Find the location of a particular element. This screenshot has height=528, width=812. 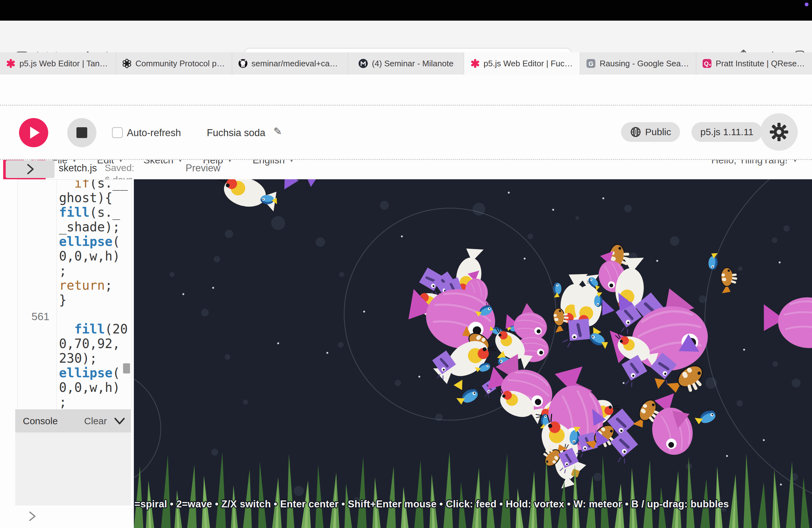

line-number: 561 is located at coordinates (33, 316).